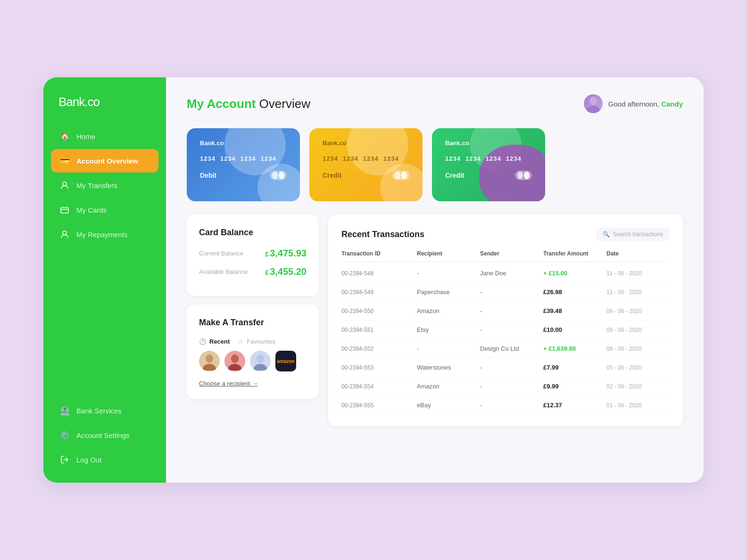 The image size is (747, 560). What do you see at coordinates (448, 405) in the screenshot?
I see `cell-recipient: eBay` at bounding box center [448, 405].